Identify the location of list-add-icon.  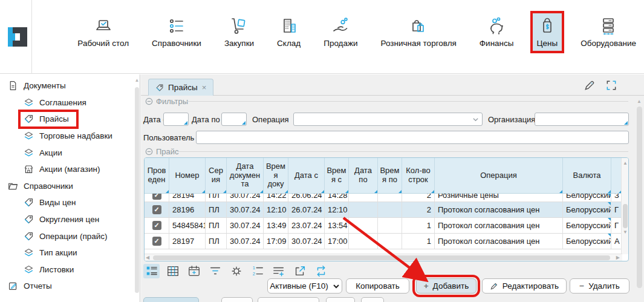
(278, 271).